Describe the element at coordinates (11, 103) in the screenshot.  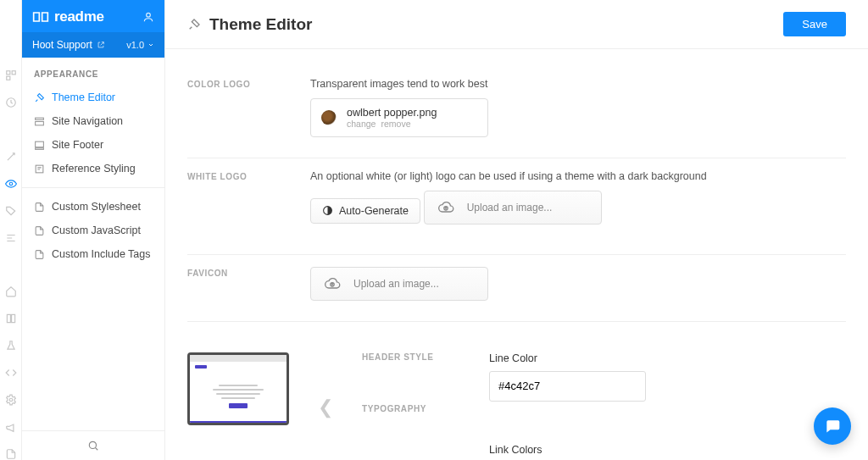
I see `rail-icon-clock` at that location.